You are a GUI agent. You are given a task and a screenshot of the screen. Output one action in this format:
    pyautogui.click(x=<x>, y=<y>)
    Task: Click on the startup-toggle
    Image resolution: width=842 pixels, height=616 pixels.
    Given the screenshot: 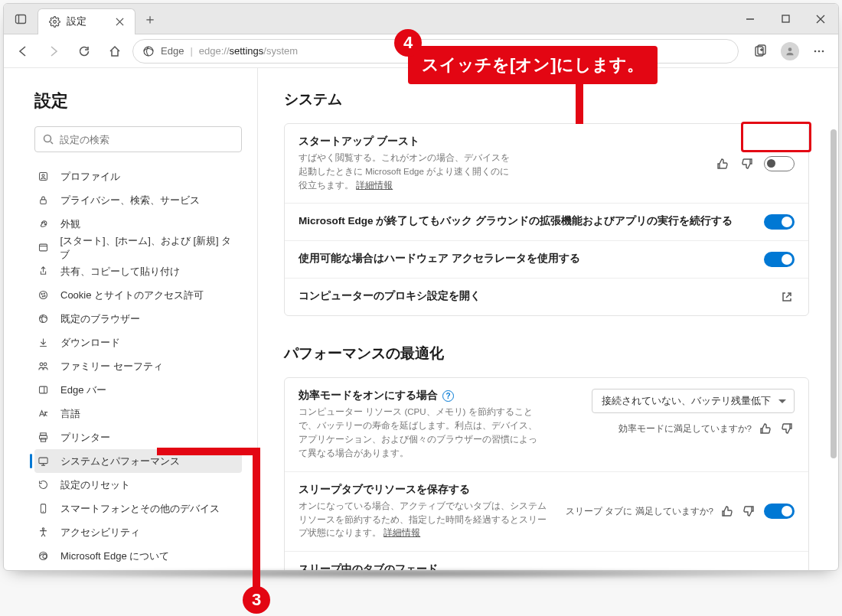 What is the action you would take?
    pyautogui.click(x=779, y=164)
    